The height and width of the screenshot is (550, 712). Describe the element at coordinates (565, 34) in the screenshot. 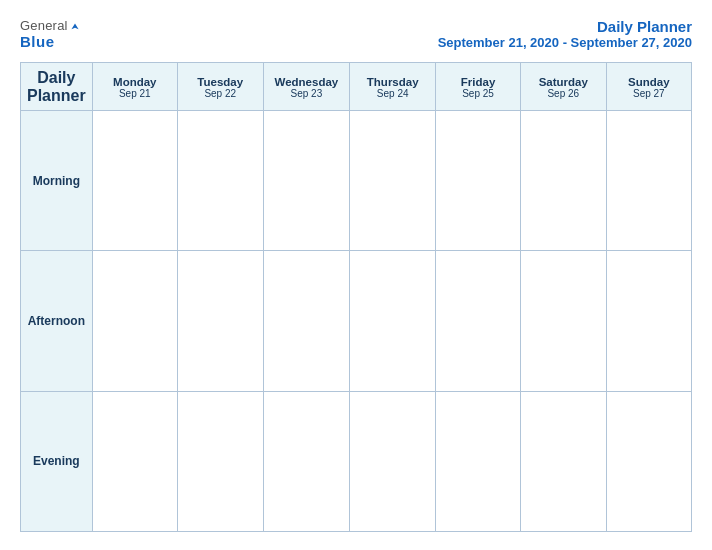

I see `header-title: Daily Planner September 21, 2020 - Septe…` at that location.